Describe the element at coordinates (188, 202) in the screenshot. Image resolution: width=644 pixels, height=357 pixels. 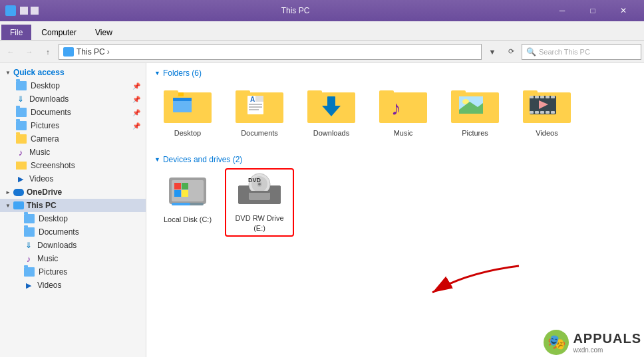
I see `drive-c: Local Disk (C:)` at that location.